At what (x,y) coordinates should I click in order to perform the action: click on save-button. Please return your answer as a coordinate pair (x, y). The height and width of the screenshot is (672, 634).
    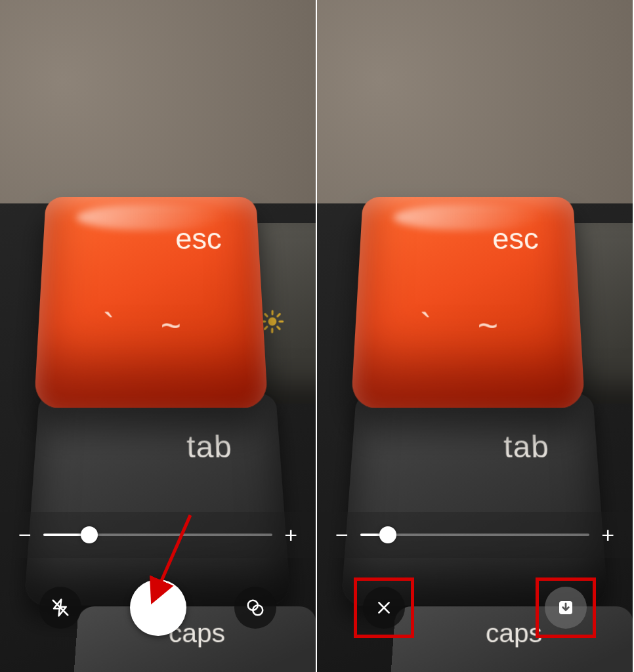
    Looking at the image, I should click on (566, 608).